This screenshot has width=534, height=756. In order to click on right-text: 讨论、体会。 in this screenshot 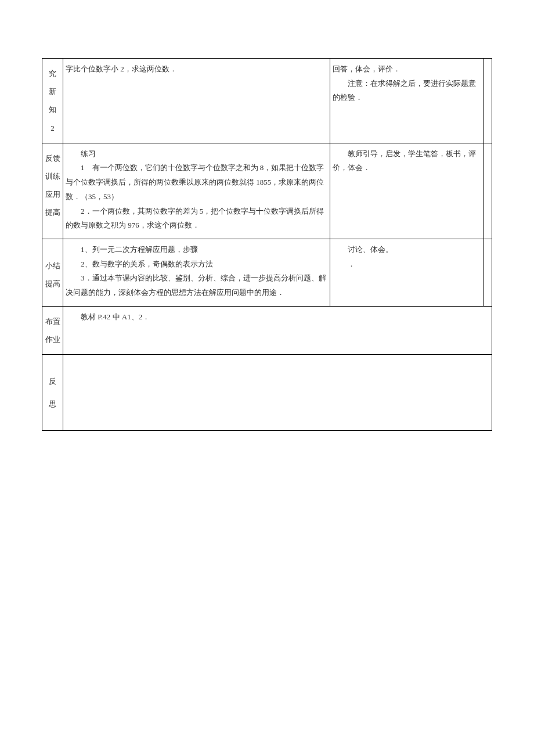, I will do `click(407, 250)`.